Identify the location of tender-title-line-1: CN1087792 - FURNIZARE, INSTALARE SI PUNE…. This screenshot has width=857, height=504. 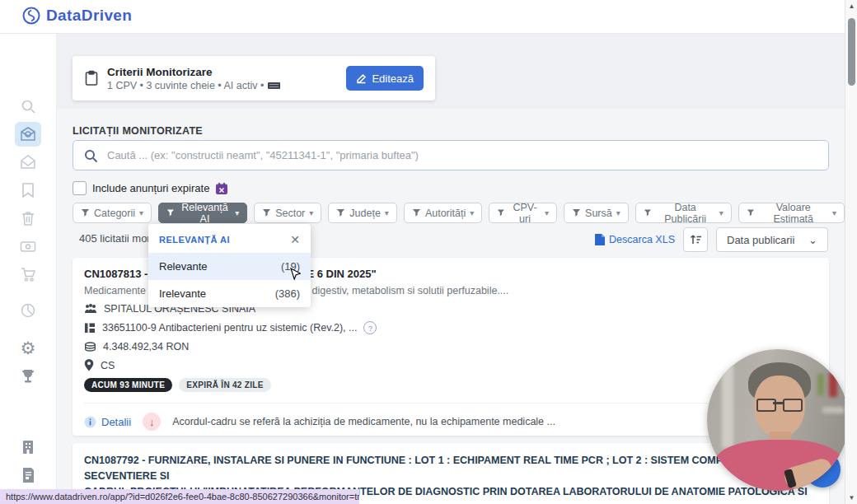
(451, 469).